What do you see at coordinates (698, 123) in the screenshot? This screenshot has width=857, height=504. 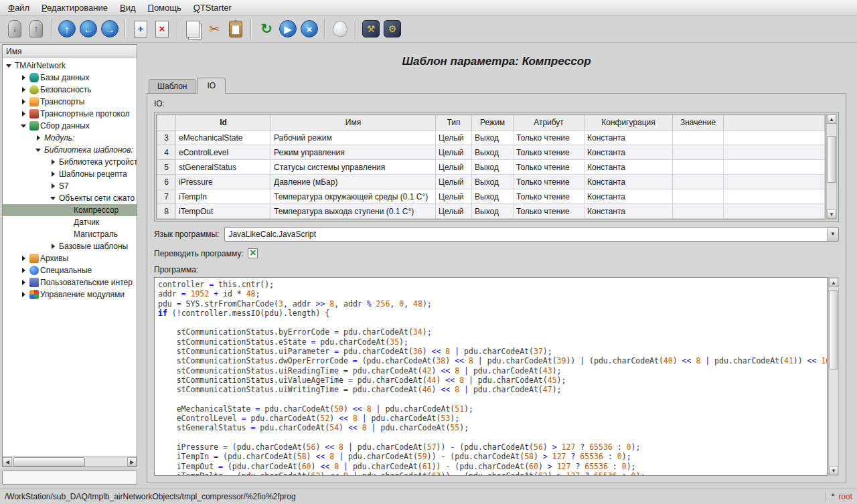 I see `col-header-value: Значение` at bounding box center [698, 123].